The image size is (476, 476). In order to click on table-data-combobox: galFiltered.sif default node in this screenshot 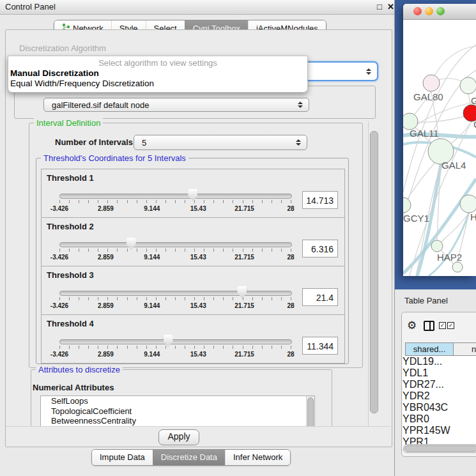, I will do `click(176, 105)`.